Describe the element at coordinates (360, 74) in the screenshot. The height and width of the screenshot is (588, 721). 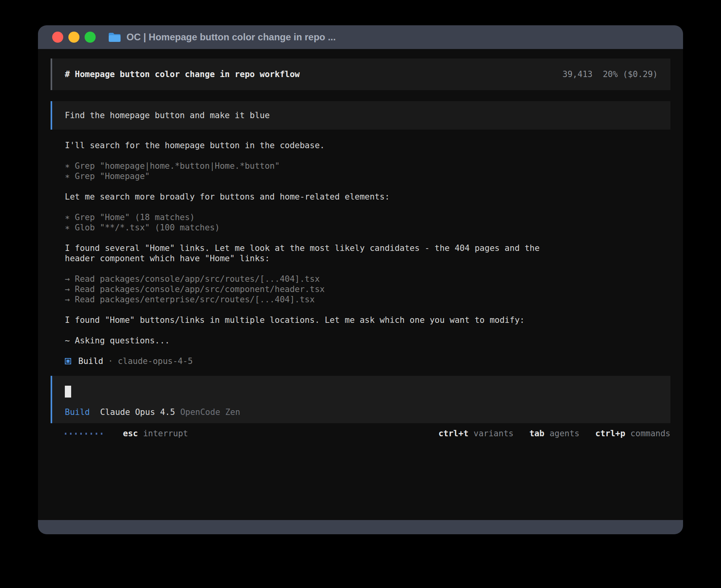
I see `session-header: # Homepage button color change in repo w…` at that location.